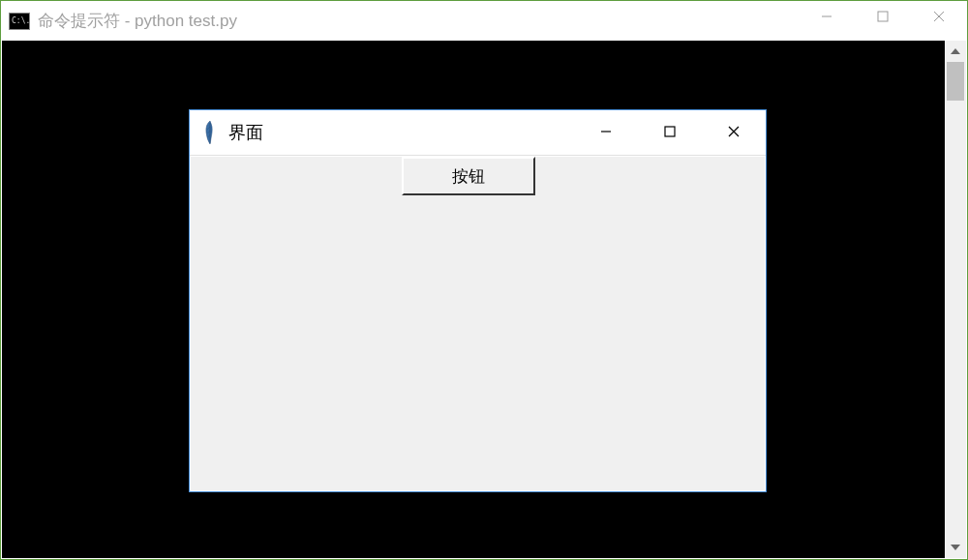 The image size is (968, 560). Describe the element at coordinates (883, 21) in the screenshot. I see `outer-window-controls` at that location.